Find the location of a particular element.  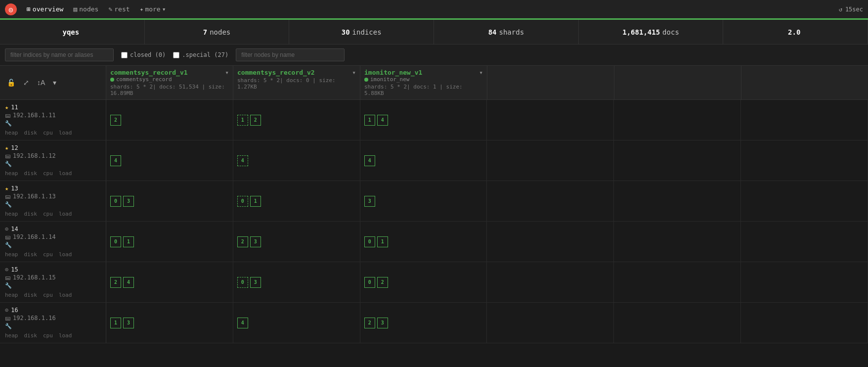

node-cell-node15: ⊙15🖴192.168.1.15🔧heapdiskcpuload is located at coordinates (53, 282).